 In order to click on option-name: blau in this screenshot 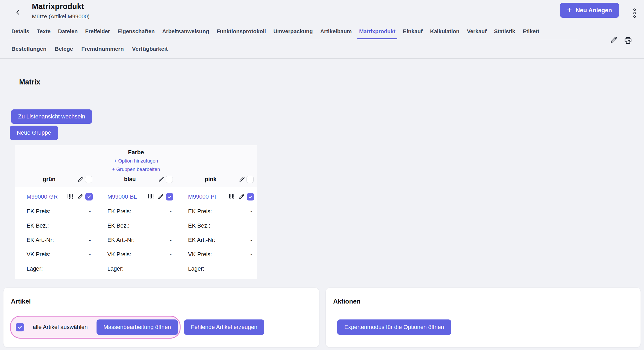, I will do `click(130, 180)`.